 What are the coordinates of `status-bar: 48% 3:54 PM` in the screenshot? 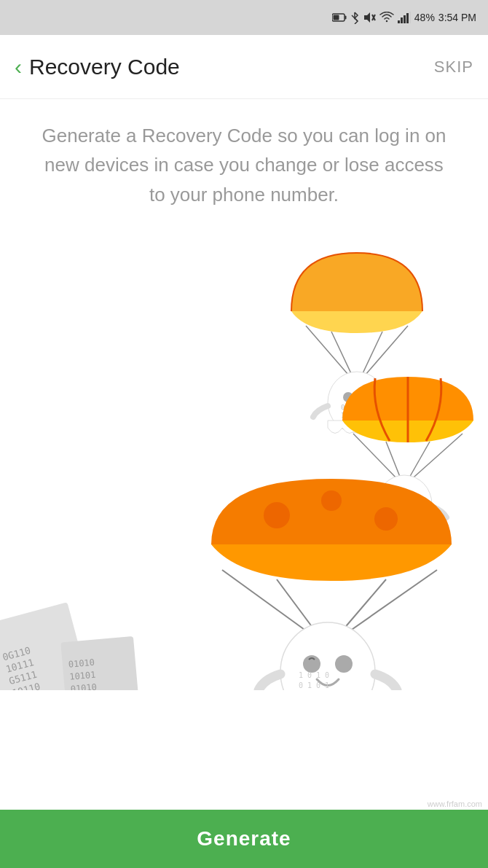 It's located at (244, 17).